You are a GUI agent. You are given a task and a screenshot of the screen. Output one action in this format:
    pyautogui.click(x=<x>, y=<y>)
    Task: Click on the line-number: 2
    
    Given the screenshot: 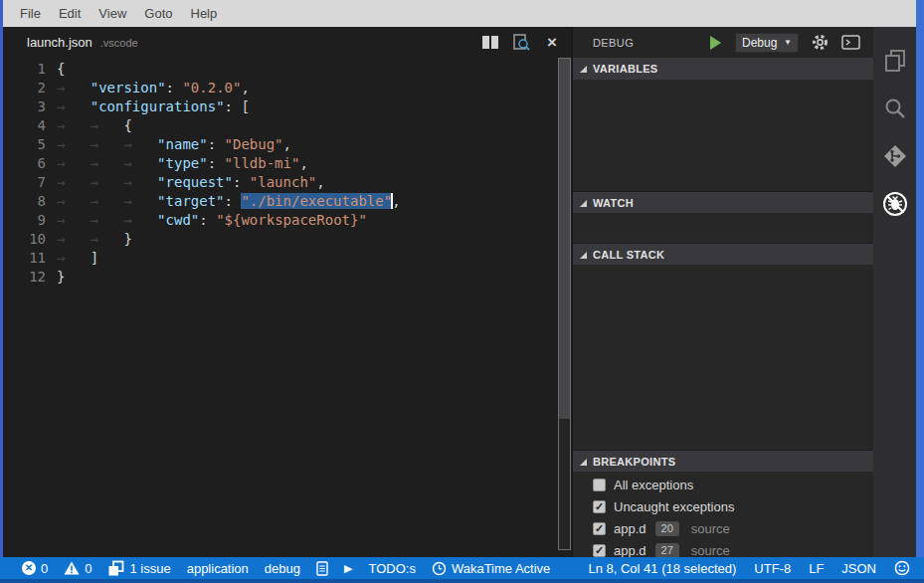 What is the action you would take?
    pyautogui.click(x=24, y=88)
    